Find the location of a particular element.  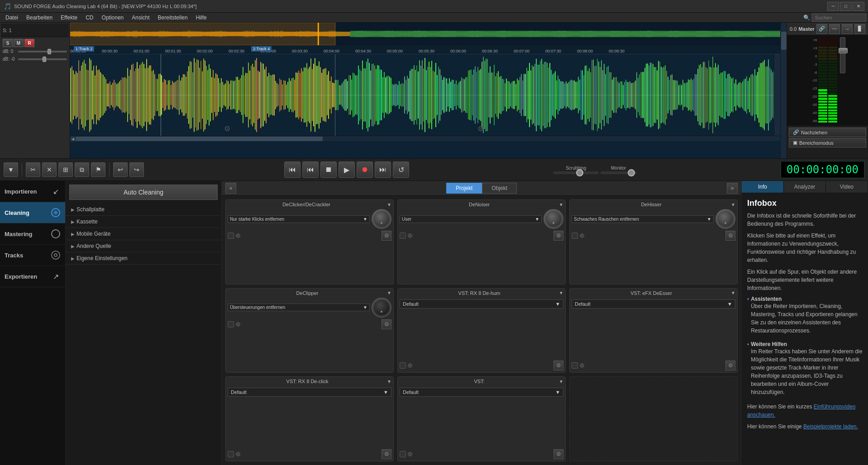

nav-item-tracks: Tracks is located at coordinates (33, 255).